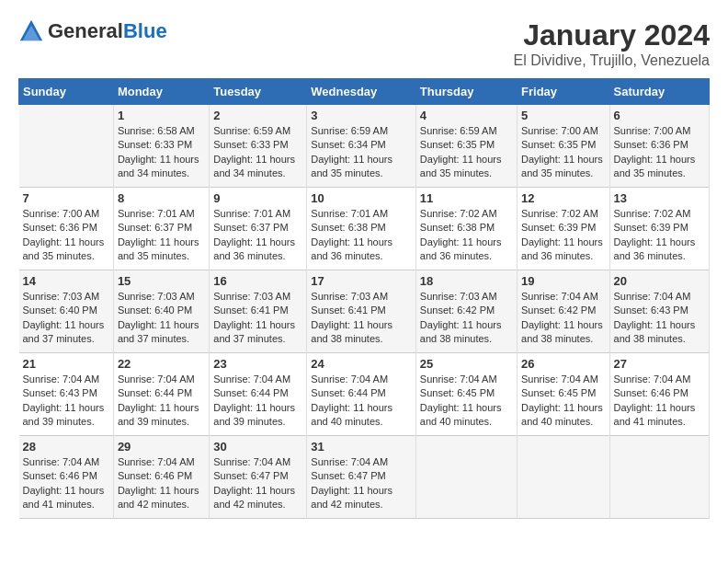 This screenshot has height=563, width=728. Describe the element at coordinates (257, 116) in the screenshot. I see `day-number: 2` at that location.